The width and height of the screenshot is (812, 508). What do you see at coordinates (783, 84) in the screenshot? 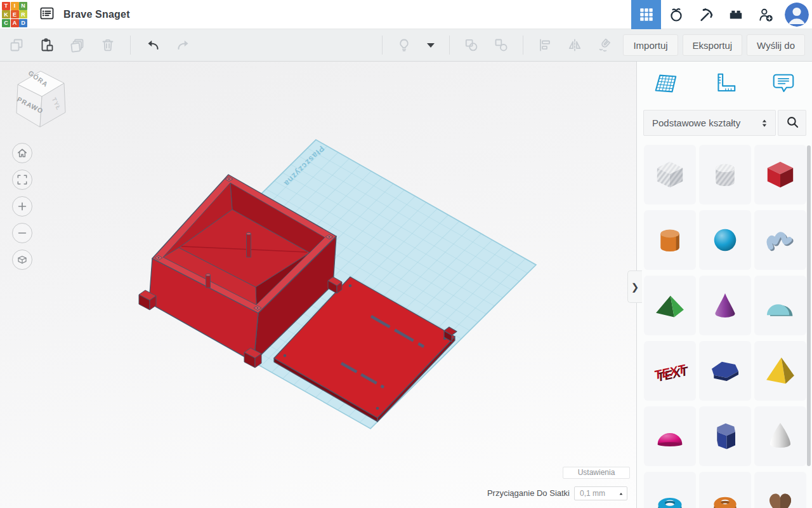
I see `notes-icon` at bounding box center [783, 84].